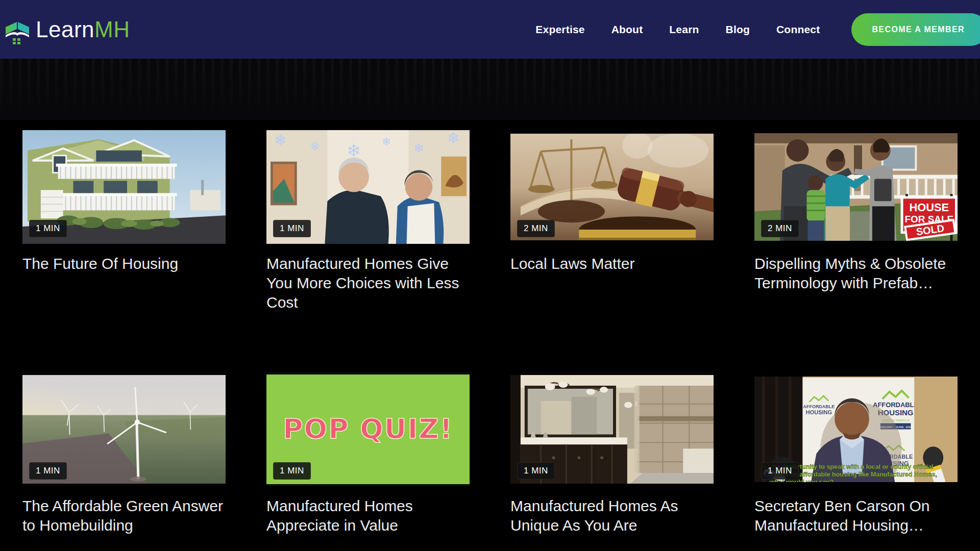 The image size is (980, 551). Describe the element at coordinates (83, 30) in the screenshot. I see `logo-wordmark: LearnMH` at that location.